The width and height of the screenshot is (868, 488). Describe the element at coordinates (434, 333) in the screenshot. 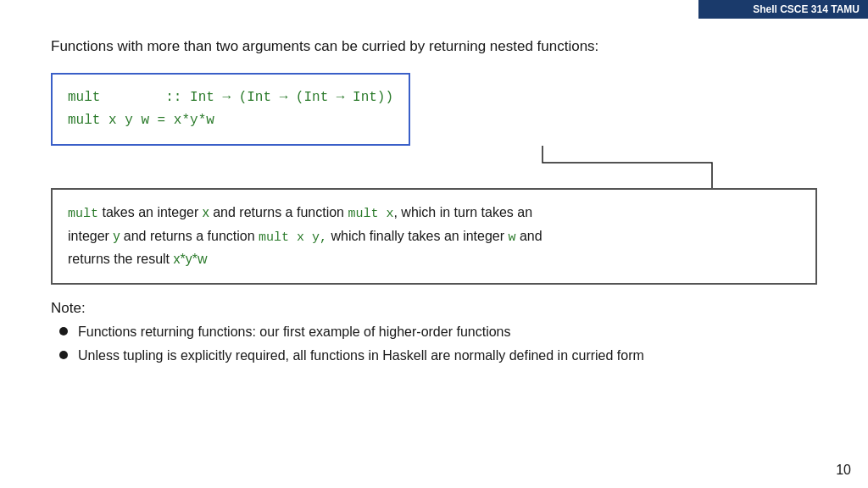

I see `note-section: Note: Functions returning functions: our…` at that location.